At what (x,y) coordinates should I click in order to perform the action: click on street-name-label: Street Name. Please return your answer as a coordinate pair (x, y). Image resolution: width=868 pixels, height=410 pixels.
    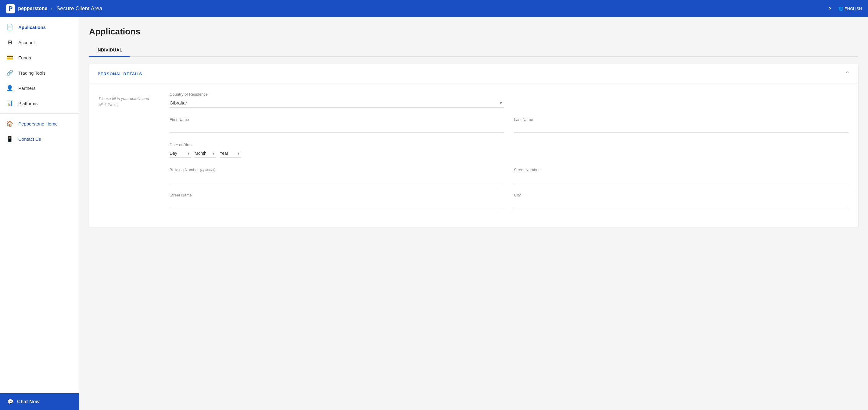
    Looking at the image, I should click on (337, 195).